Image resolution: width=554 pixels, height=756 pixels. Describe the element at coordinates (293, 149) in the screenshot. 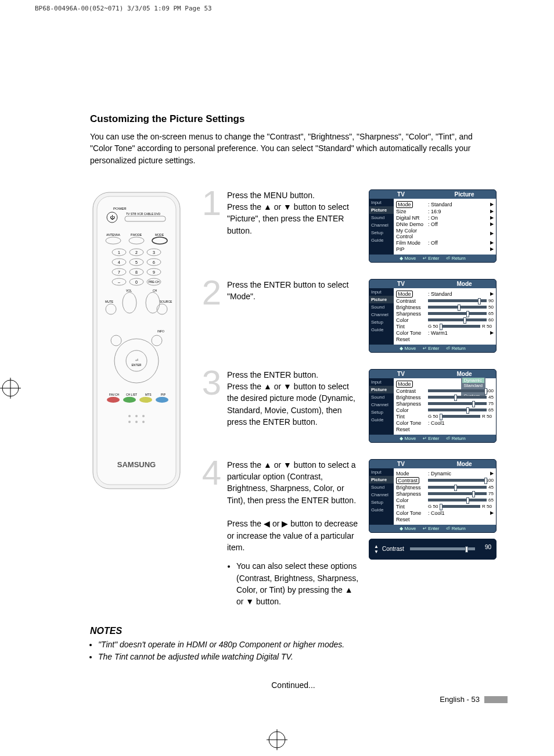

I see `intro-text: You can use the on-screen menus to chang…` at that location.